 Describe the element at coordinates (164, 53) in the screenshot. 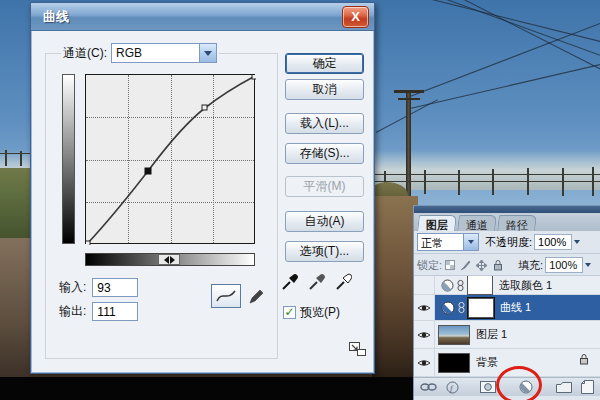

I see `channel-dropdown: RGB` at that location.